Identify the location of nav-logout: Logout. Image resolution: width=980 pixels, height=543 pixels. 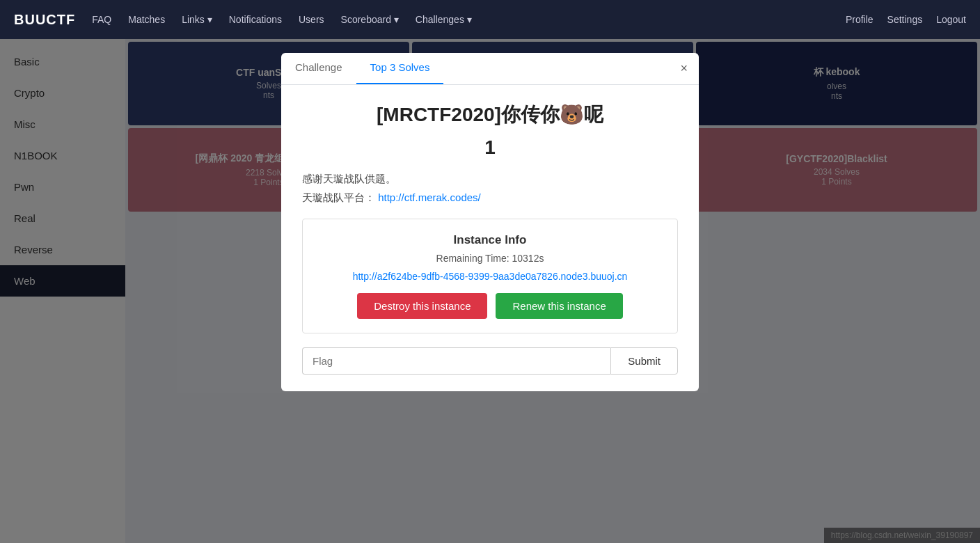
(951, 19).